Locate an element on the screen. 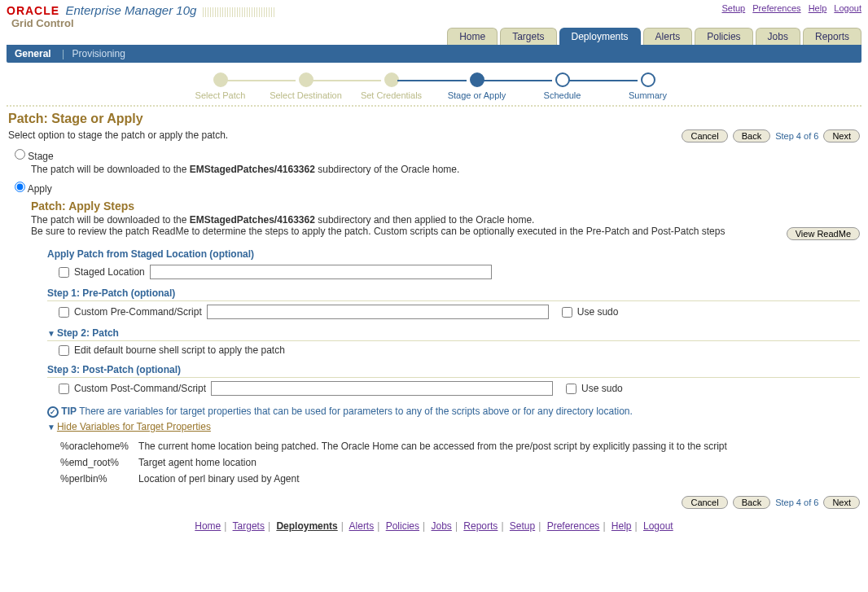 This screenshot has height=592, width=868. disclose-down-icon: ▼ is located at coordinates (51, 427).